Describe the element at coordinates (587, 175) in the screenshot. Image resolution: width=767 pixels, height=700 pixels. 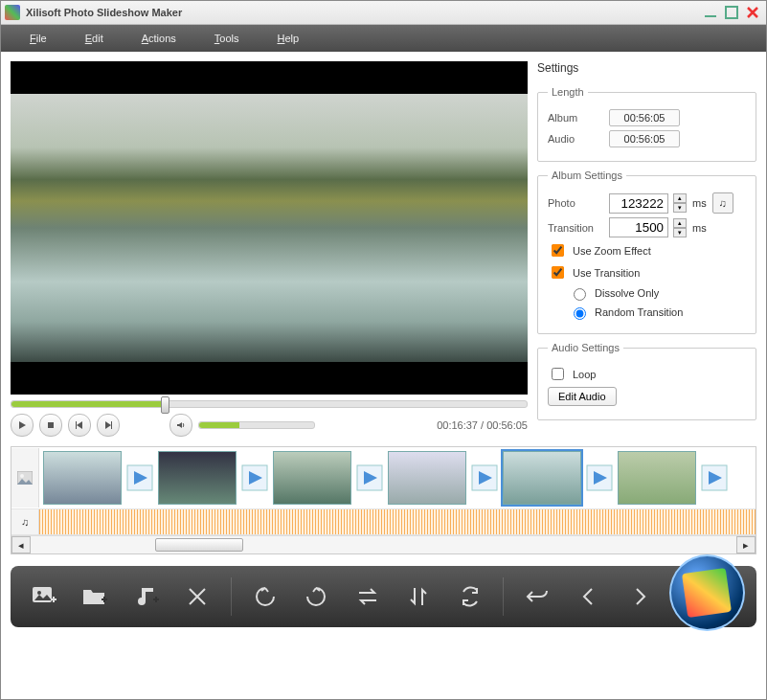
I see `album-settings-legend: Album Settings` at that location.